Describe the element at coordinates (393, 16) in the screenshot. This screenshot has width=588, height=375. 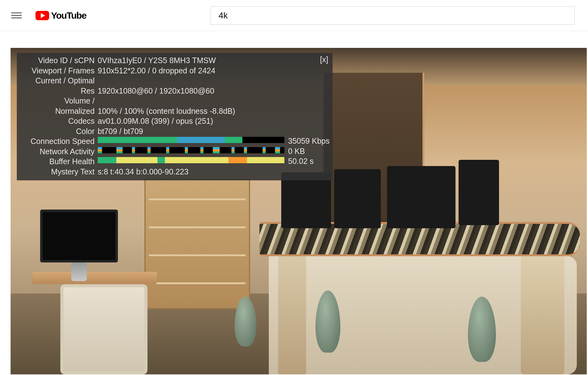
I see `search-input` at that location.